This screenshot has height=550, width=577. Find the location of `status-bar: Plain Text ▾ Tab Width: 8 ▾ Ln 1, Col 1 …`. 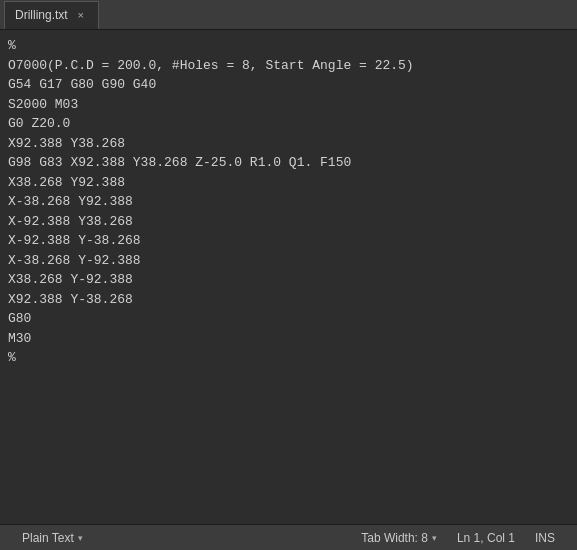

status-bar: Plain Text ▾ Tab Width: 8 ▾ Ln 1, Col 1 … is located at coordinates (288, 537).